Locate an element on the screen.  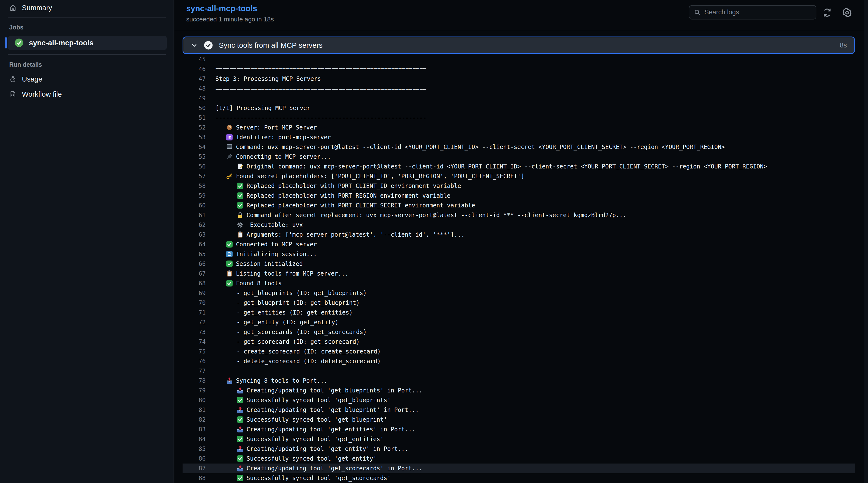
log-line: 63 Arguments: ['mcp-server-port@latest',… is located at coordinates (519, 235).